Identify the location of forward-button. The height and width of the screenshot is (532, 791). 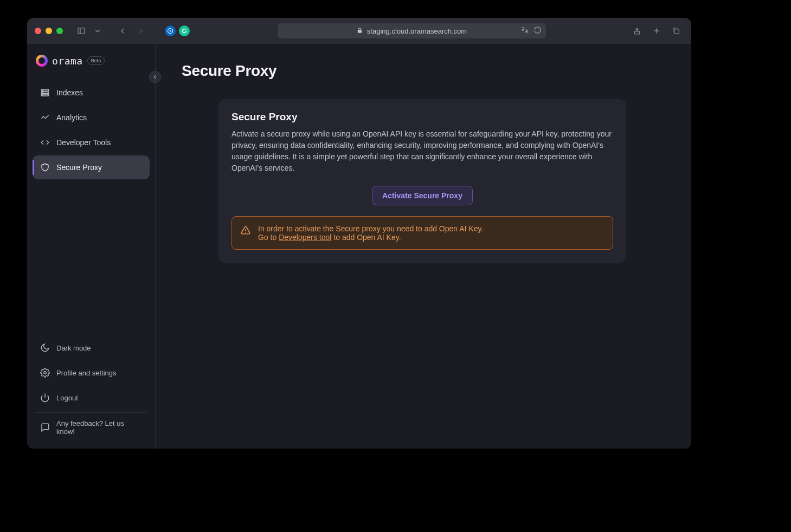
(141, 31).